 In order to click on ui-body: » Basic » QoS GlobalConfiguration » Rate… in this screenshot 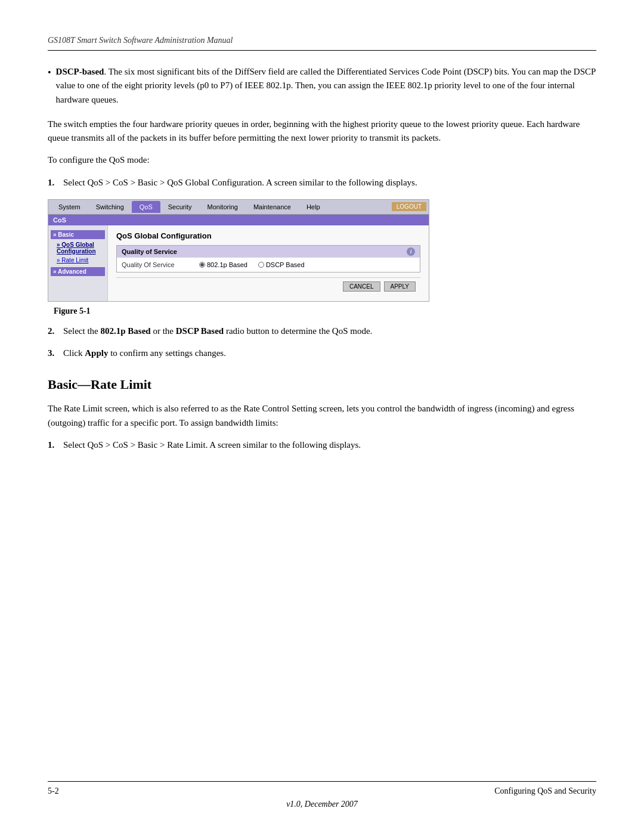, I will do `click(239, 264)`.